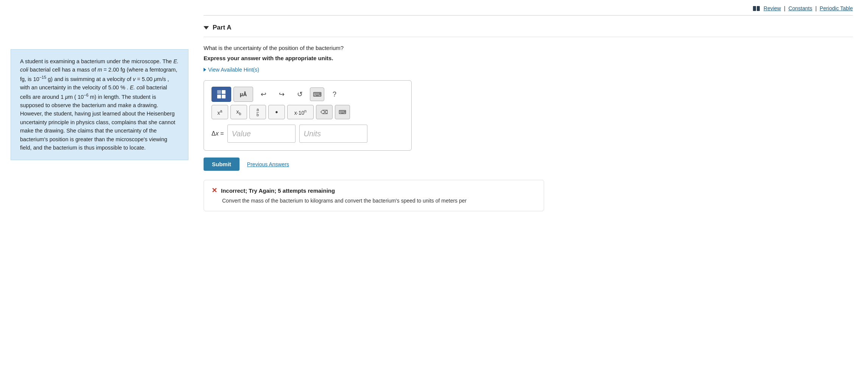 The width and height of the screenshot is (868, 365). What do you see at coordinates (528, 8) in the screenshot?
I see `top-bar: Review | Constants | Periodic Table` at bounding box center [528, 8].